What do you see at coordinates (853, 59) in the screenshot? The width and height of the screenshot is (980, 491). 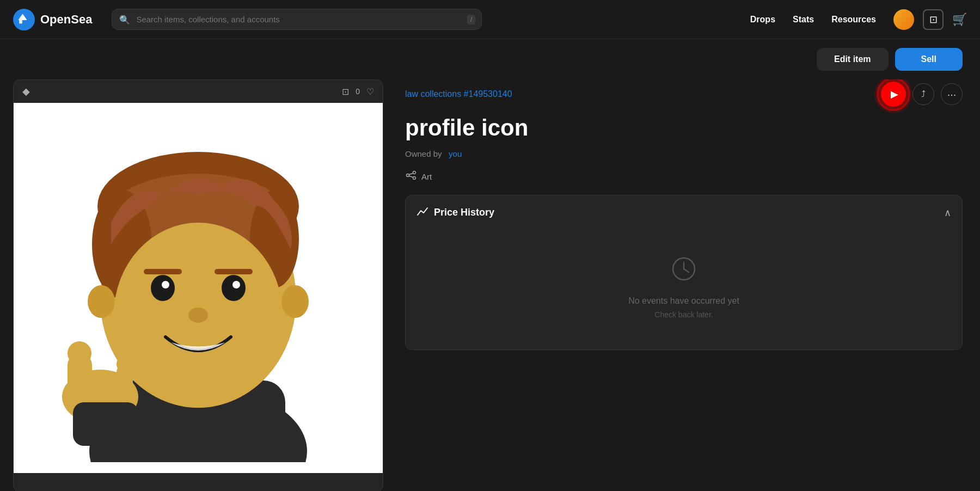 I see `edit-item-button: Edit item` at bounding box center [853, 59].